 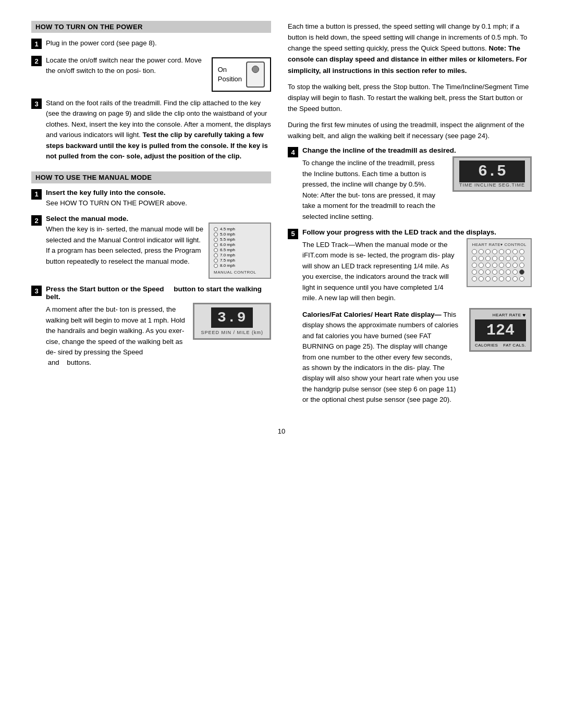 I want to click on right-step-number-5: 5, so click(x=293, y=234).